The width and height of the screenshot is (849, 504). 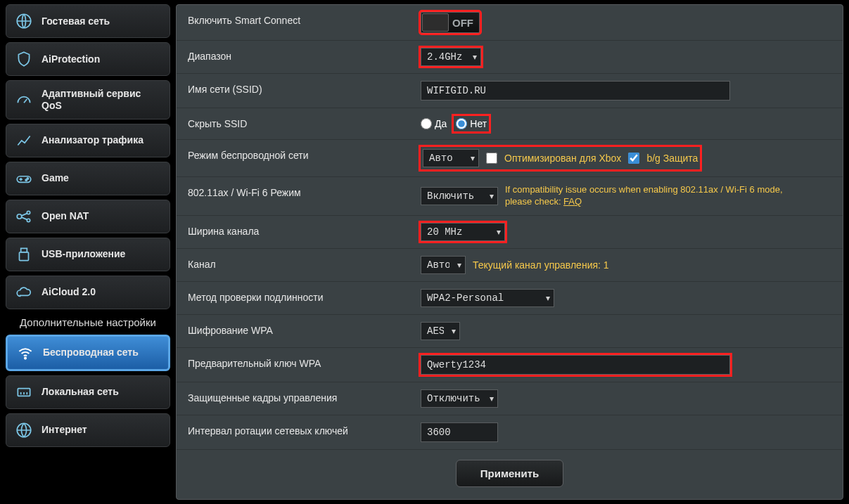 I want to click on faq-link: FAQ, so click(x=573, y=201).